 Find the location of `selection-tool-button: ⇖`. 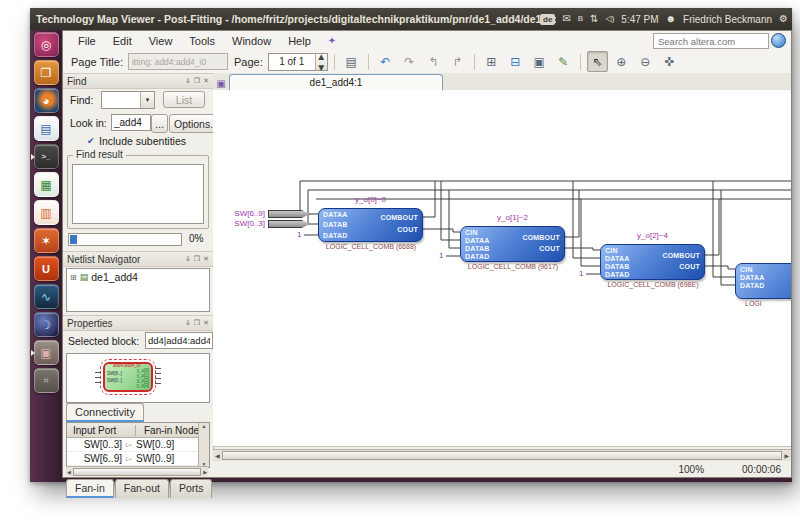

selection-tool-button: ⇖ is located at coordinates (598, 62).